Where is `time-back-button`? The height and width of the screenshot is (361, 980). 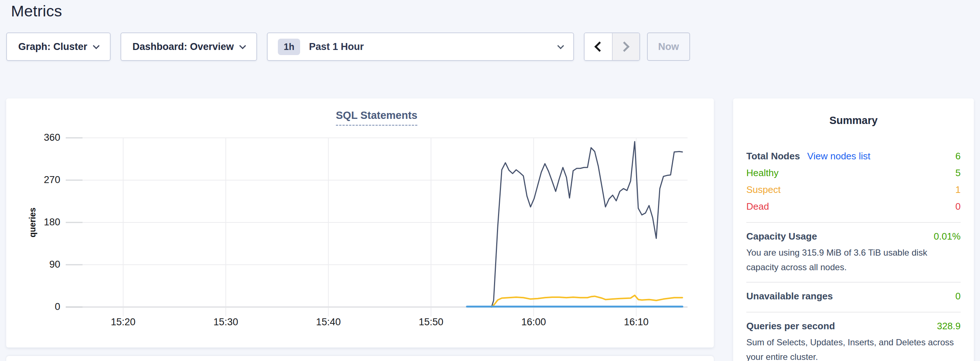
time-back-button is located at coordinates (598, 46).